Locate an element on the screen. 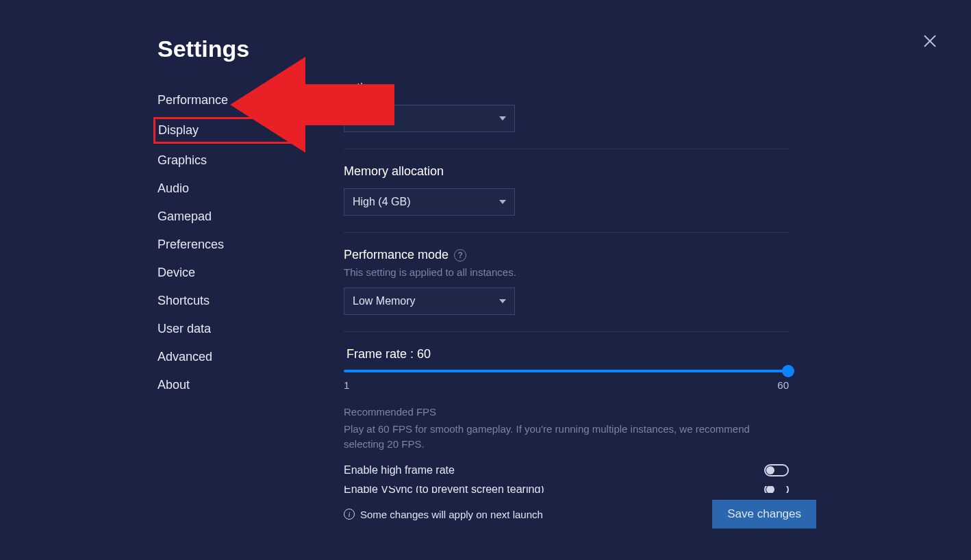  recommended-fps-body: Play at 60 FPS for smooth gameplay. If y… is located at coordinates (556, 437).